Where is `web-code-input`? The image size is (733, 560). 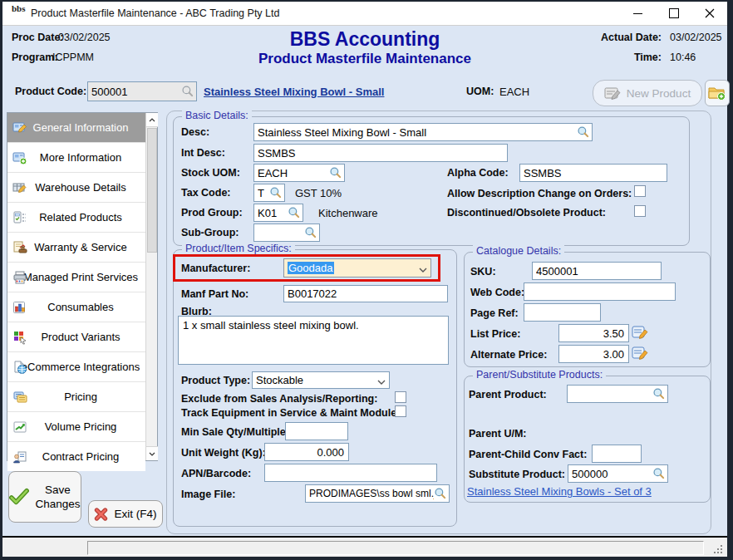 web-code-input is located at coordinates (600, 292).